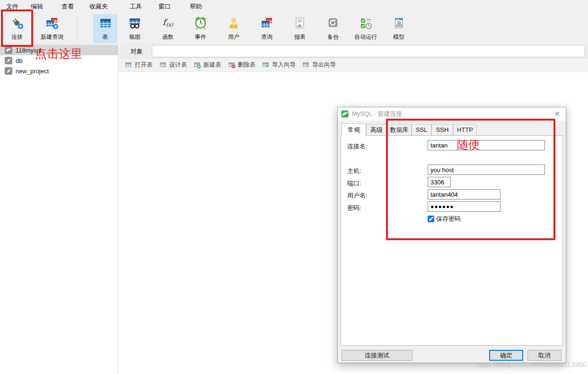  I want to click on cancel-button: 取消, so click(544, 356).